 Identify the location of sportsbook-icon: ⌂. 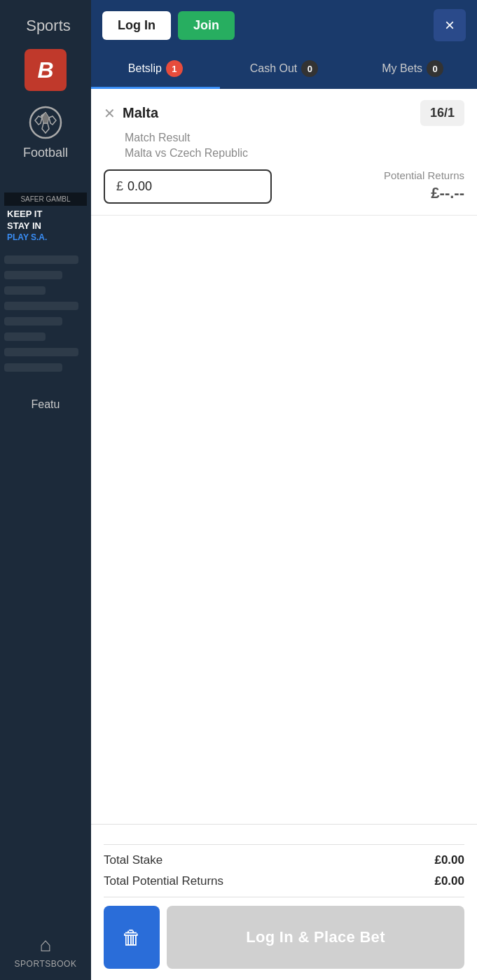
(46, 945).